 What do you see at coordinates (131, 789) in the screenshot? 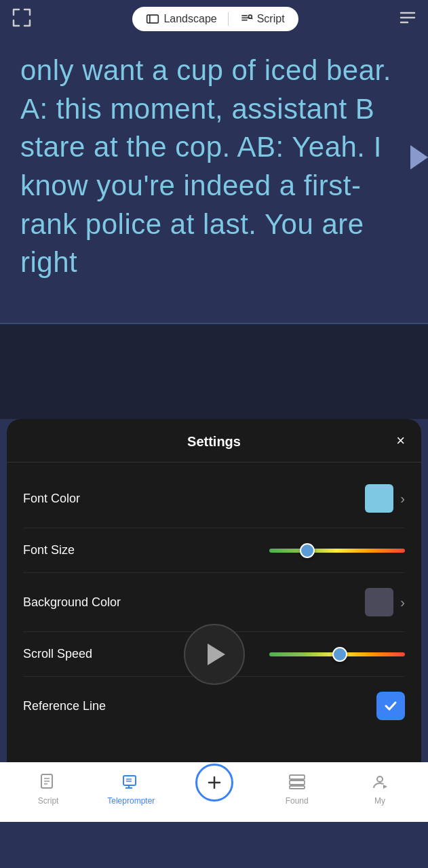
I see `nav-item-teleprompter: Teleprompter` at bounding box center [131, 789].